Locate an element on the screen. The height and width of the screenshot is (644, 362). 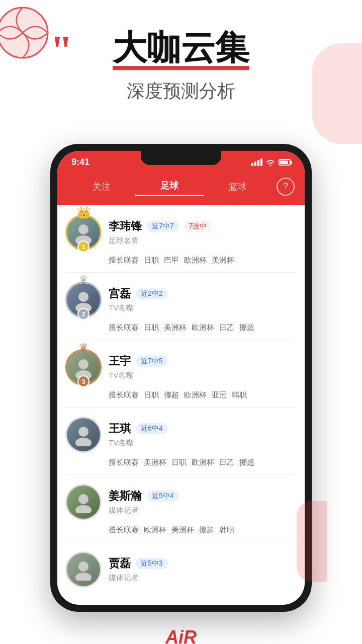
expert-name-row: 宫磊 近2中2 is located at coordinates (203, 294).